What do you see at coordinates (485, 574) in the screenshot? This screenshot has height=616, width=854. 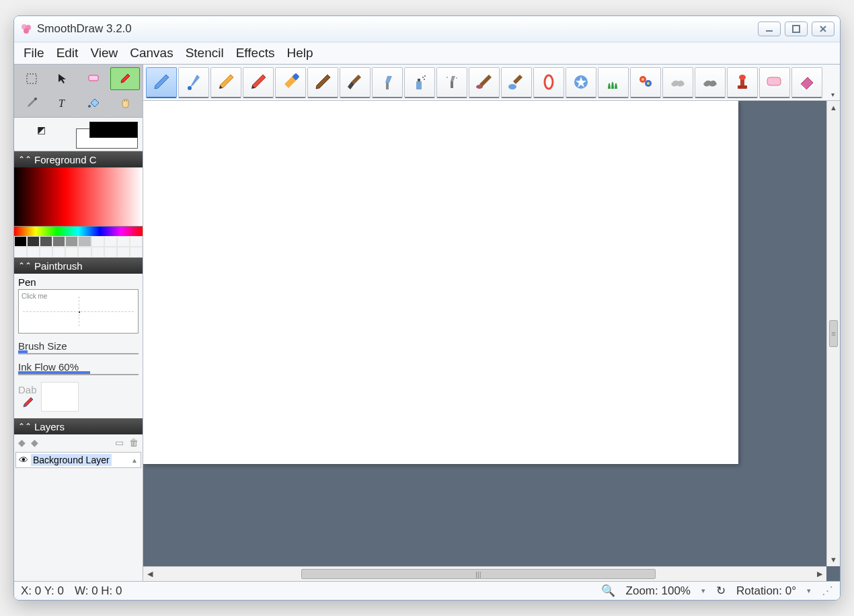 I see `horizontal-scrollbar: ◀ ||| ▶` at bounding box center [485, 574].